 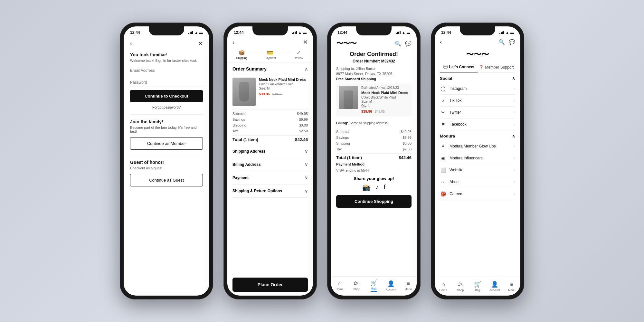 What do you see at coordinates (497, 67) in the screenshot?
I see `tab-member-support: ❓ Member Support` at bounding box center [497, 67].